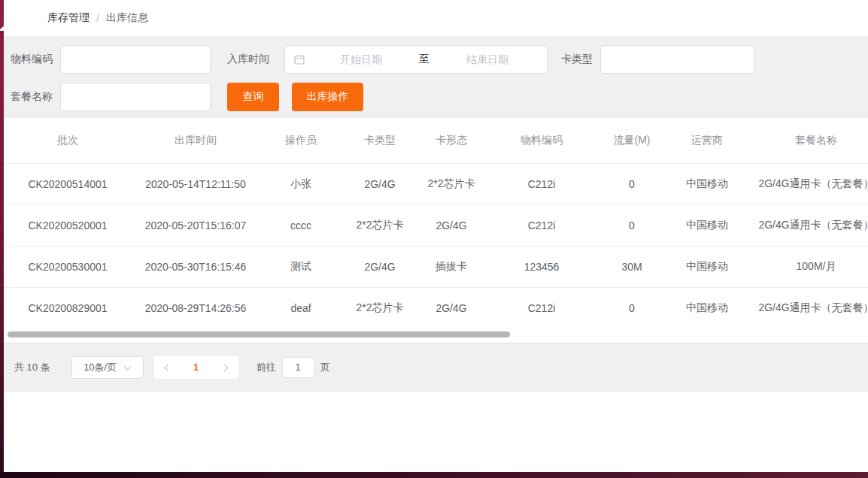 The height and width of the screenshot is (478, 868). I want to click on table-cell: 100M/月, so click(808, 266).